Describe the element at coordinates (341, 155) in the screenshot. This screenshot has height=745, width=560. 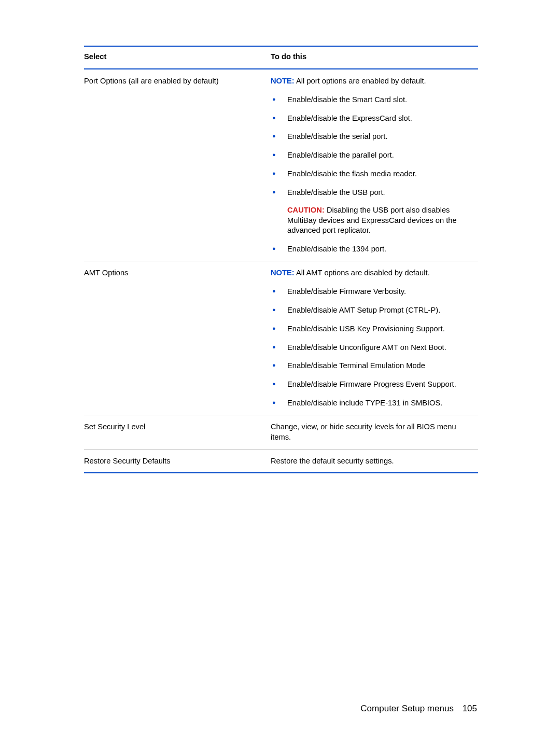
I see `bullet-text: Enable/disable the parallel port.` at that location.